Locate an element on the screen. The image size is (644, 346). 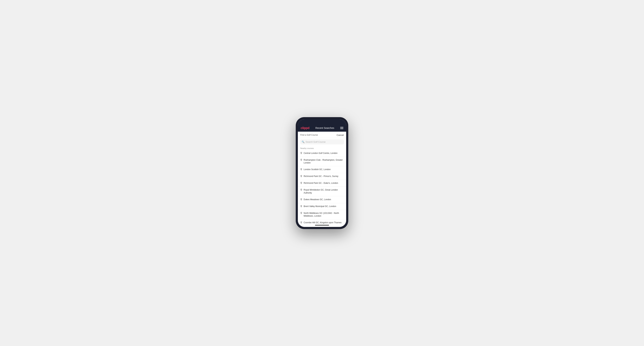
course-list-item: London Scottish GC, London is located at coordinates (322, 170).